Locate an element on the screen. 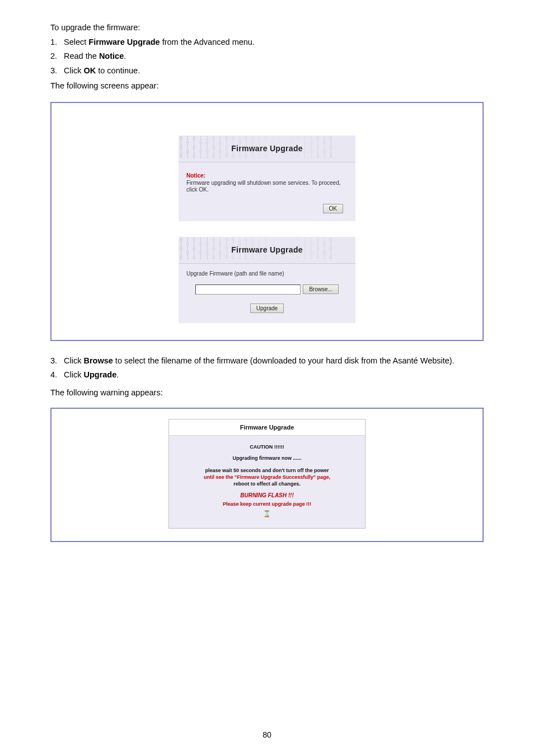 Image resolution: width=534 pixels, height=756 pixels. warning-line: The following warning appears: is located at coordinates (267, 393).